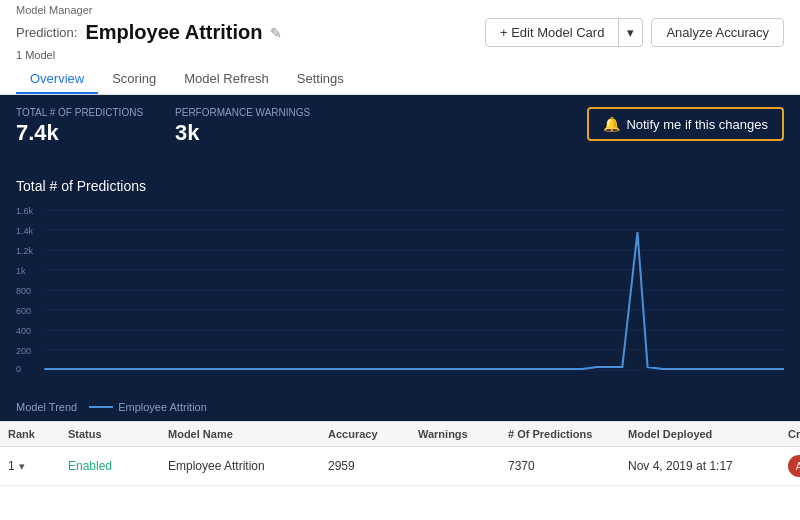 The width and height of the screenshot is (800, 520). What do you see at coordinates (242, 112) in the screenshot?
I see `performance-warnings-label: Performance Warnings` at bounding box center [242, 112].